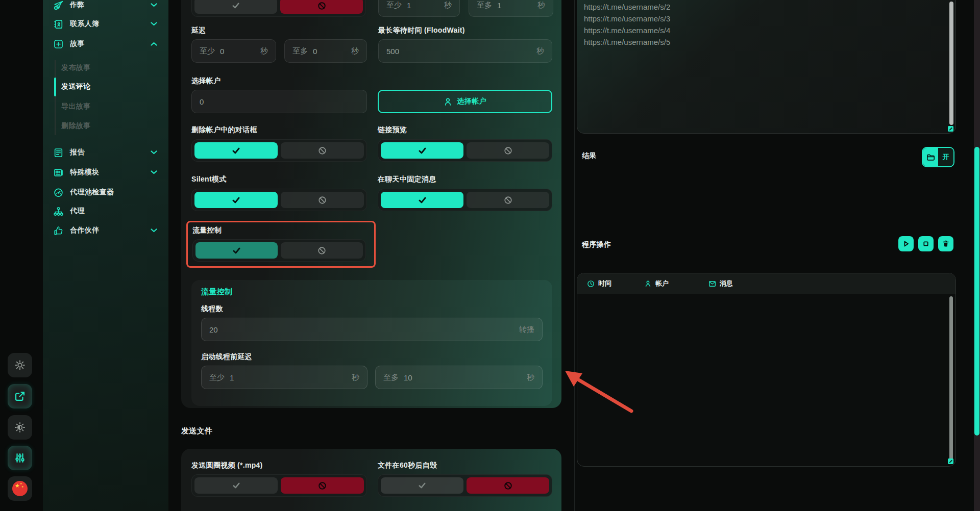 The height and width of the screenshot is (511, 980). What do you see at coordinates (946, 244) in the screenshot?
I see `clear-button` at bounding box center [946, 244].